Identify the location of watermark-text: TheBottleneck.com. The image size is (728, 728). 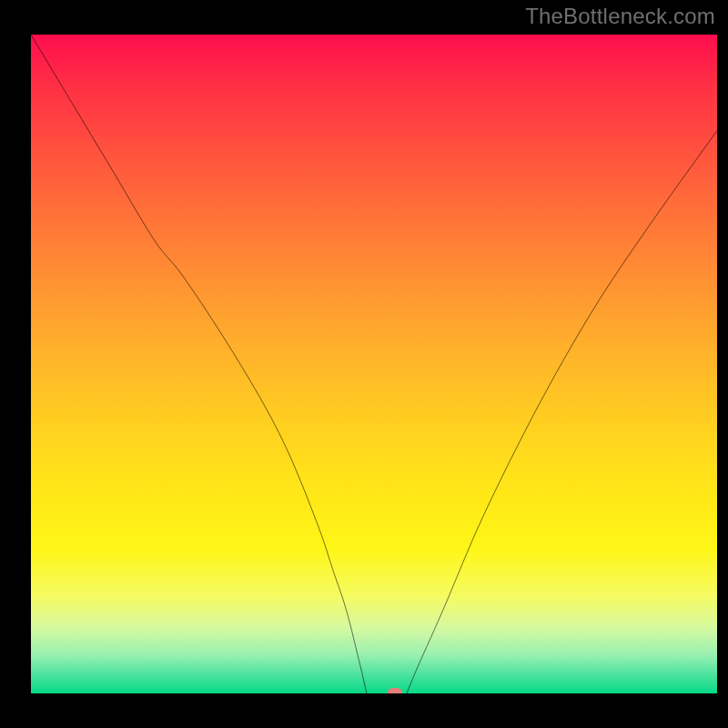
(621, 16).